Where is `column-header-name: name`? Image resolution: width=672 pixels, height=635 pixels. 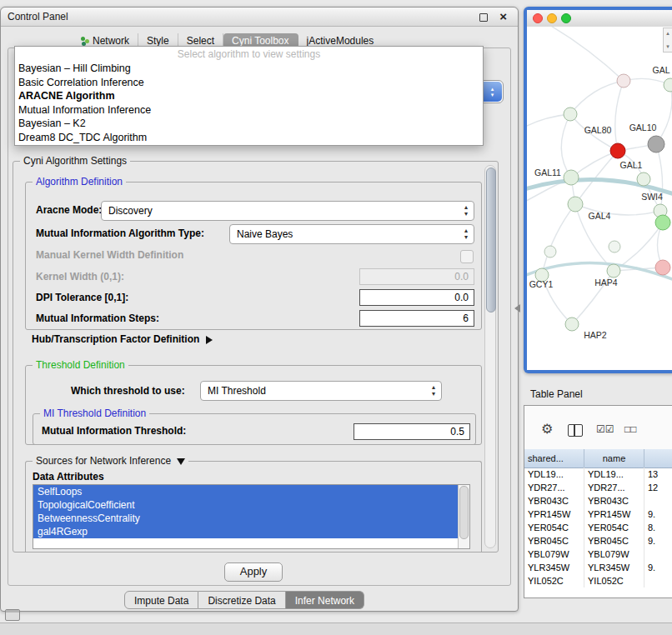
column-header-name: name is located at coordinates (614, 458).